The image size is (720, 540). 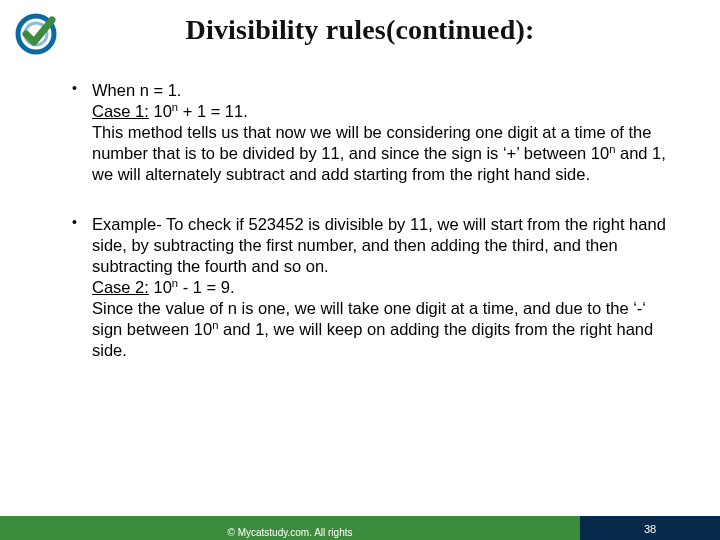 I want to click on footer-bar: © Mycatstudy.com. All rights 38, so click(x=360, y=528).